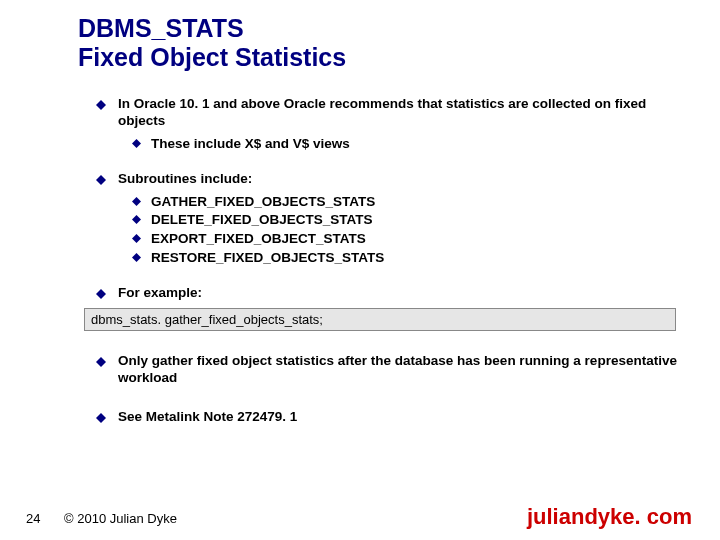 The width and height of the screenshot is (720, 540). What do you see at coordinates (406, 220) in the screenshot?
I see `sub-bullet-item: DELETE_FIXED_OBJECTS_STATS` at bounding box center [406, 220].